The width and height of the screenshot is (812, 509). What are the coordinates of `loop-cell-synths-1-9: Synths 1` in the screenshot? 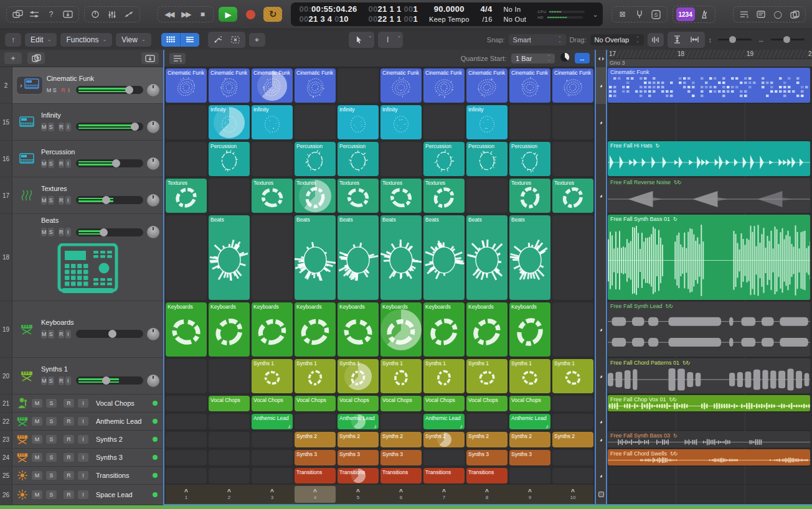 It's located at (530, 376).